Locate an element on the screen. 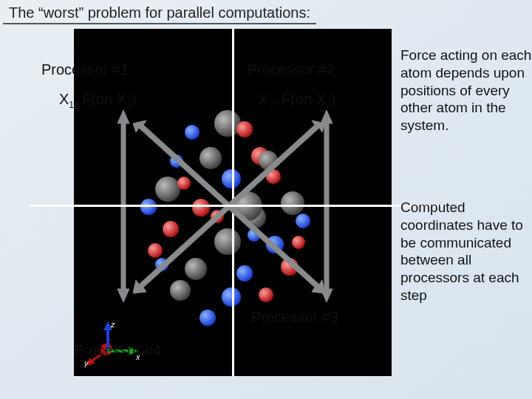  svg-text: z is located at coordinates (112, 324).